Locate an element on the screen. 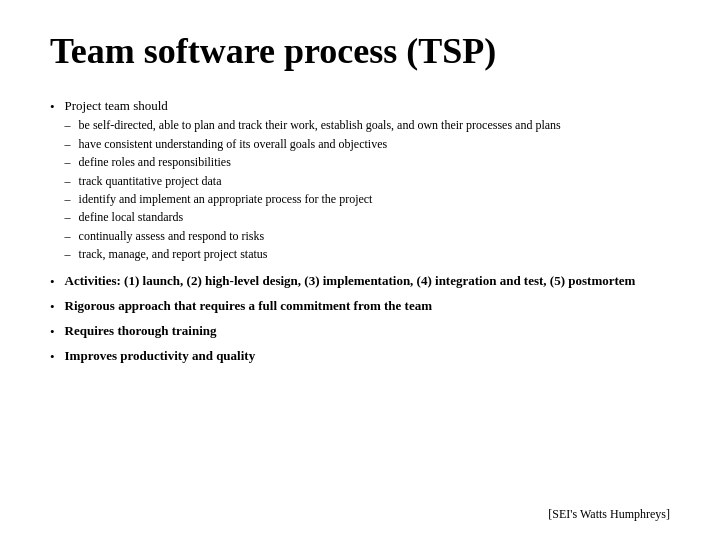 The image size is (720, 540). sub-list-item: – define local standards is located at coordinates (368, 218).